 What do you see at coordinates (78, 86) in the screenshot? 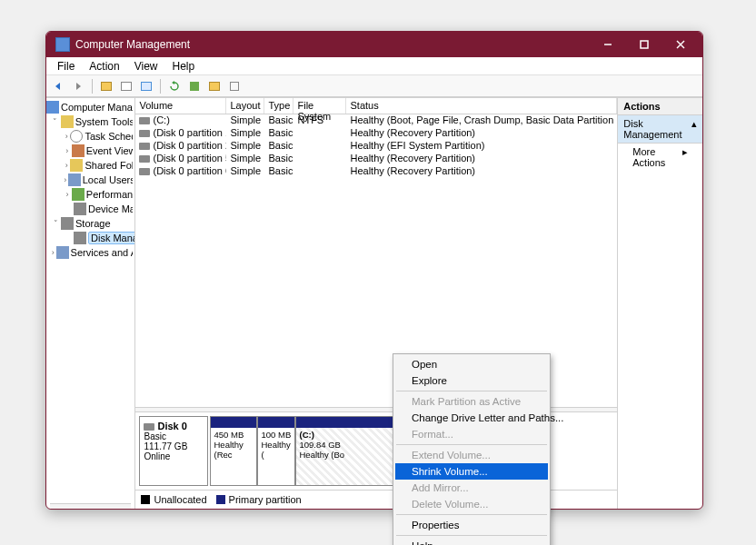
I see `forward-button` at bounding box center [78, 86].